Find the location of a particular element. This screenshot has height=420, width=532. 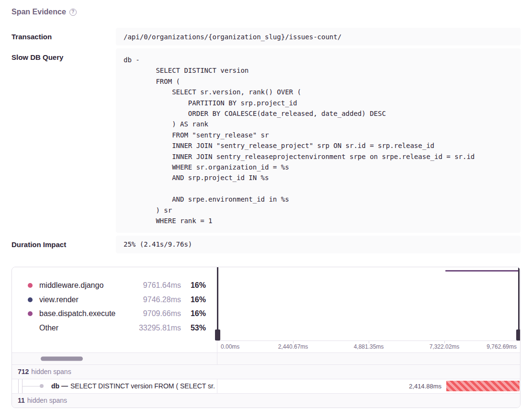

span-tree-scrollbar-thumb is located at coordinates (62, 358).